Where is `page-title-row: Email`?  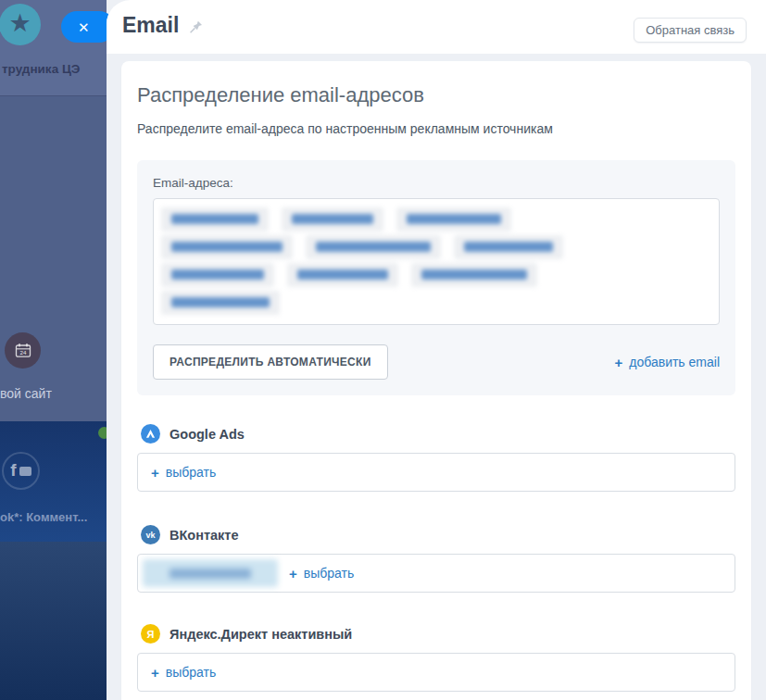
page-title-row: Email is located at coordinates (163, 26).